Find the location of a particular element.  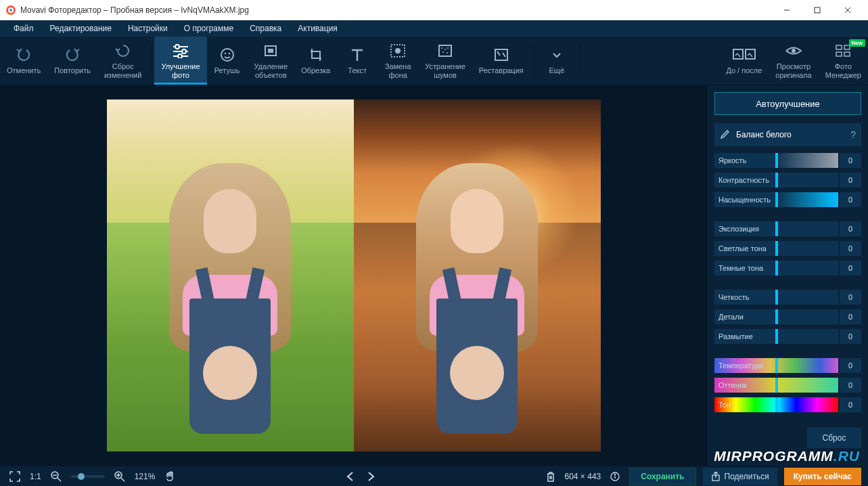

more-button: Ещё is located at coordinates (557, 61).